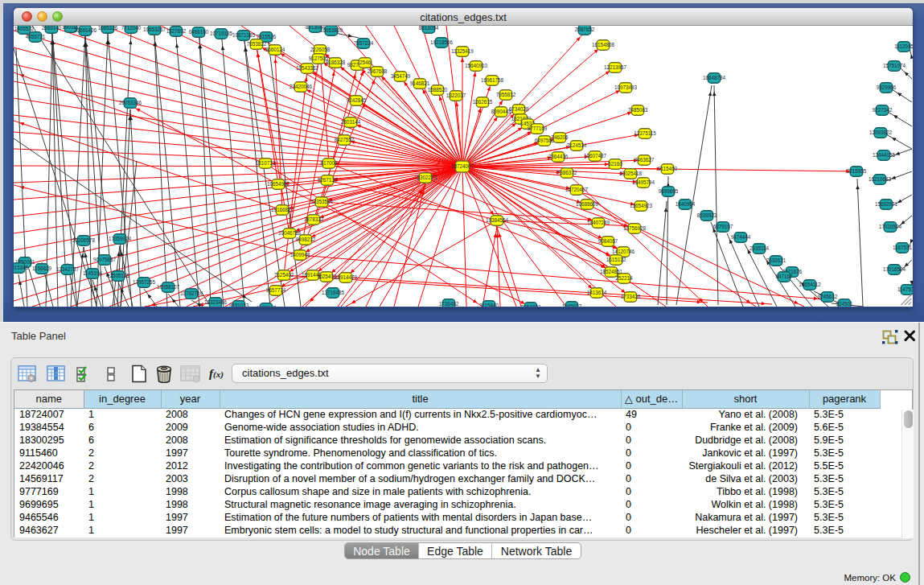 This screenshot has width=924, height=585. Describe the element at coordinates (685, 204) in the screenshot. I see `svg-text: 1640954` at that location.